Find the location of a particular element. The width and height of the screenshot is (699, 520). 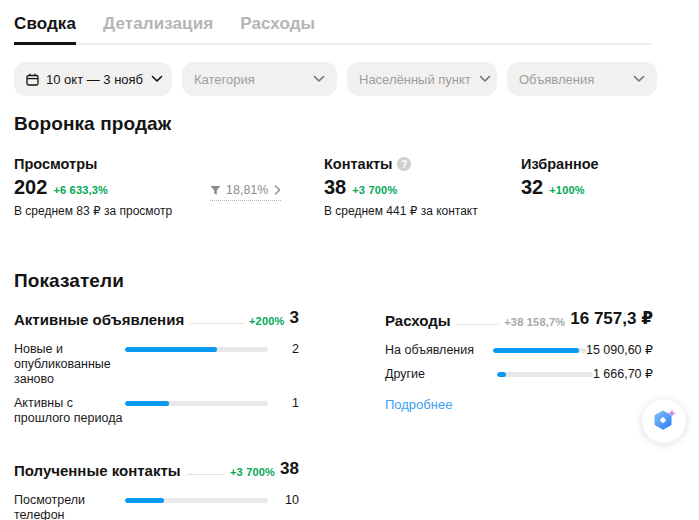

listings-dropdown: Объявления is located at coordinates (582, 79).